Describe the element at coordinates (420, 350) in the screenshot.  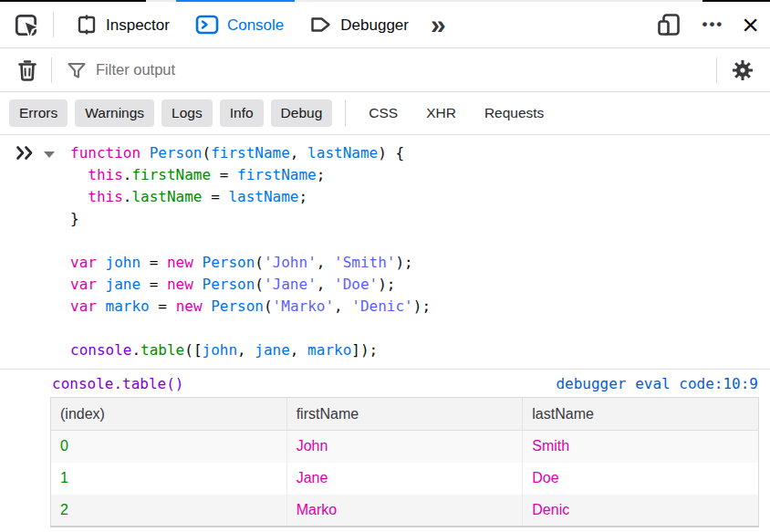
I see `code-line: console.table([john, jane, marko]);` at that location.